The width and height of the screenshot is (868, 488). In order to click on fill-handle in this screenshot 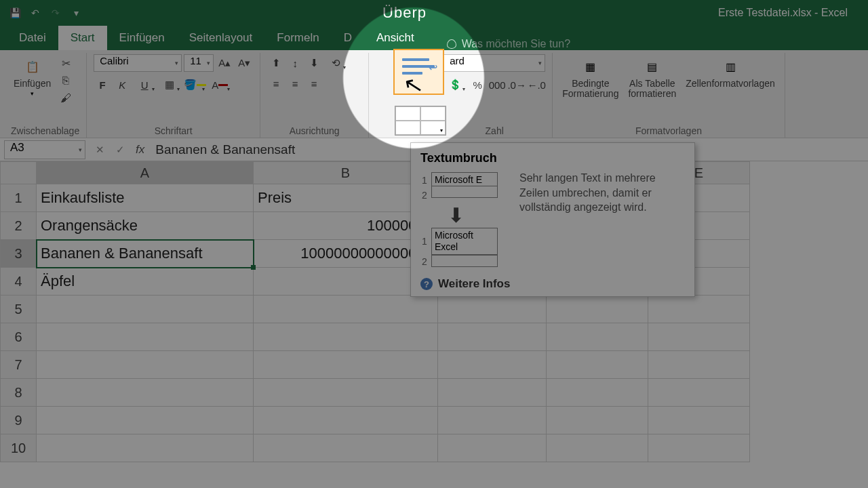, I will do `click(254, 267)`.